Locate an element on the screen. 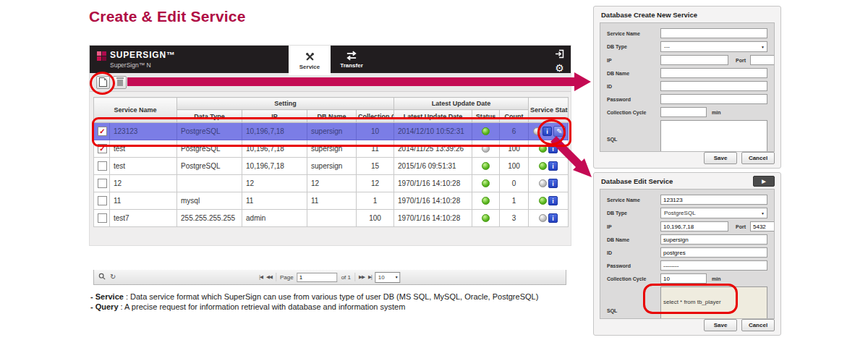  cell-count: 3 is located at coordinates (514, 218).